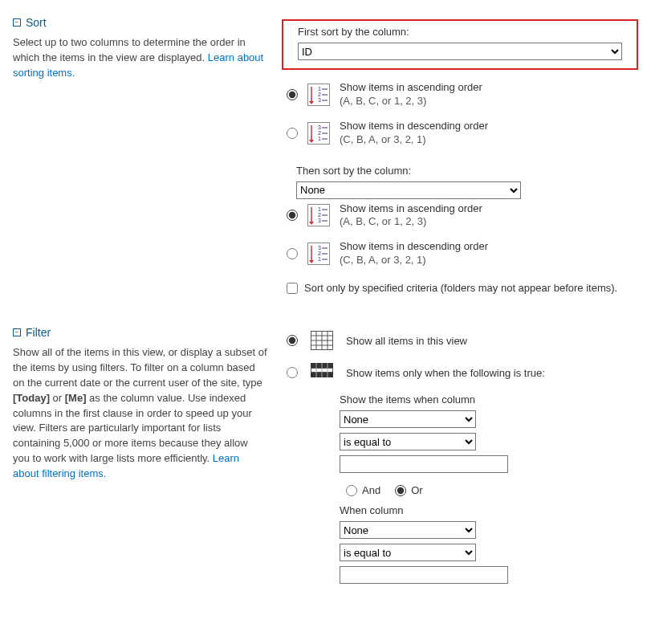 The width and height of the screenshot is (651, 644). I want to click on filter-when-radio, so click(292, 373).